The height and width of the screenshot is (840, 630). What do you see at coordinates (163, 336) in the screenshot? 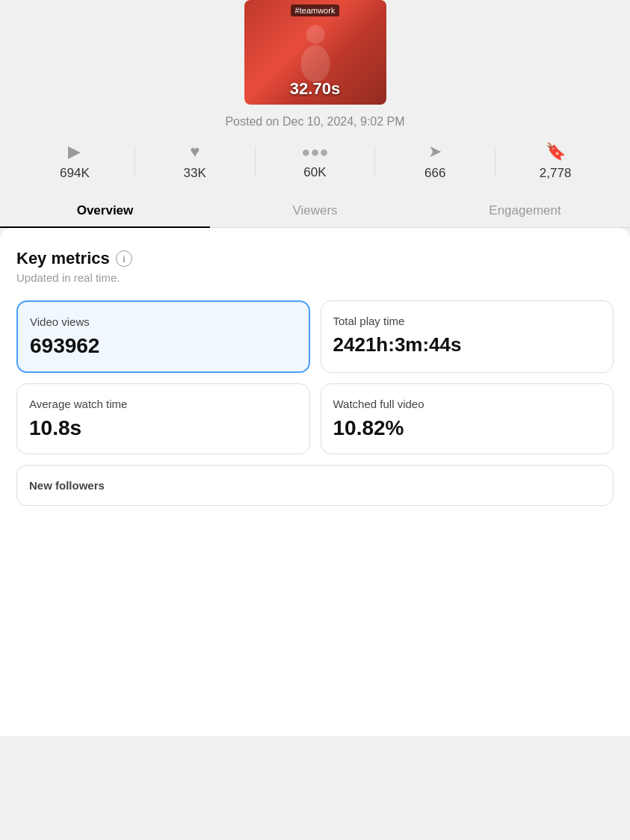
I see `metric-card-video-views: Video views 693962` at bounding box center [163, 336].